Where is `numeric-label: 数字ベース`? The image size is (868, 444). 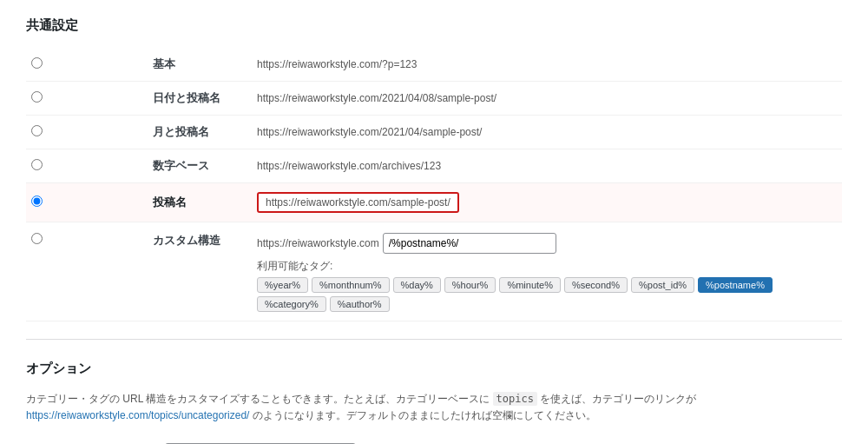
numeric-label: 数字ベース is located at coordinates (181, 165).